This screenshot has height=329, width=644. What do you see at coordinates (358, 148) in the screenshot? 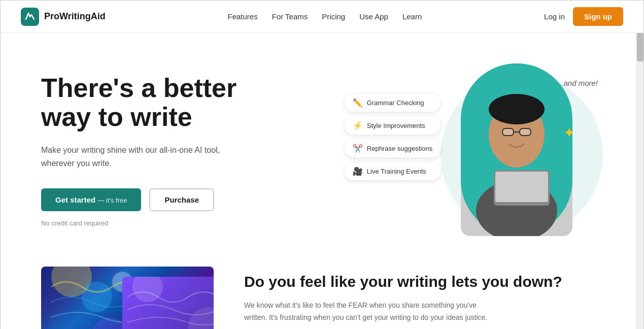
I see `rephrase-icon: ✂️` at bounding box center [358, 148].